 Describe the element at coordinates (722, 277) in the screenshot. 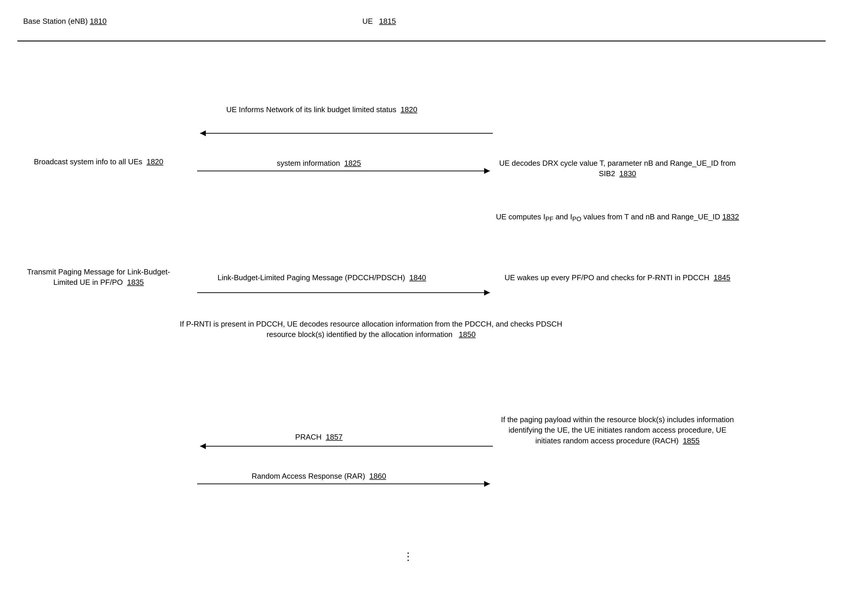

I see `right-ann3-ref: 1845` at that location.